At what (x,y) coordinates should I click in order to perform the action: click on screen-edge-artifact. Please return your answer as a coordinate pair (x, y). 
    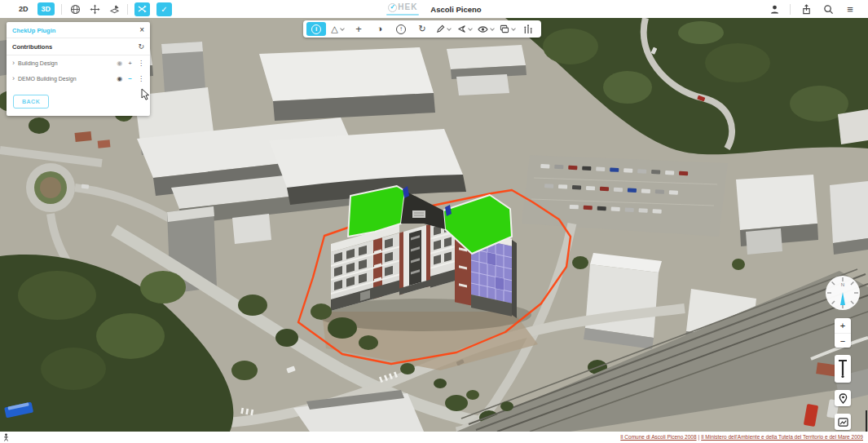
    Looking at the image, I should click on (866, 421).